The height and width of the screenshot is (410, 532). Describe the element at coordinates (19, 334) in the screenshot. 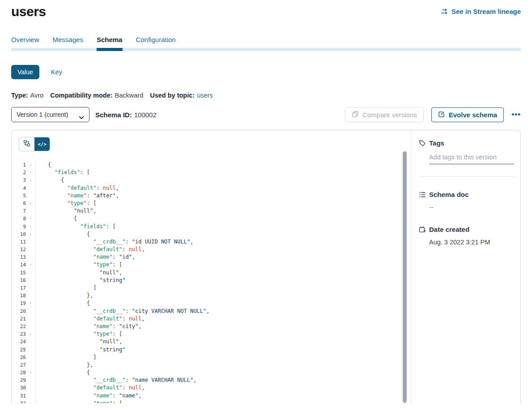

I see `line-number: 23` at that location.